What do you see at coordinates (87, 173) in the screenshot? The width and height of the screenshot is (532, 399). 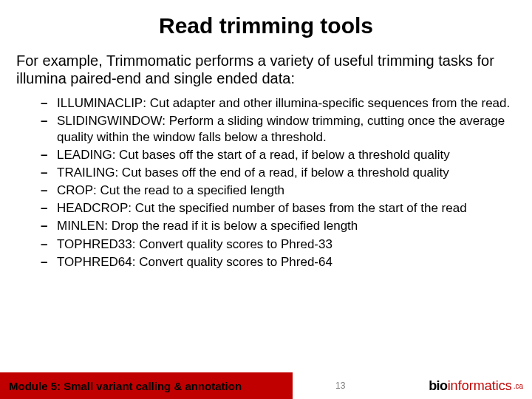 I see `bullet-term: TRAILING:` at bounding box center [87, 173].